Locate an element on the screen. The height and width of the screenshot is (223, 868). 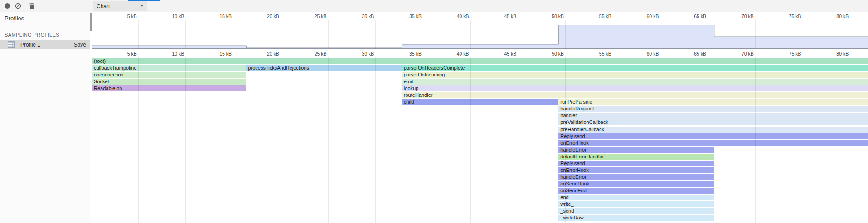
flame-bar: handleRequest is located at coordinates (713, 109).